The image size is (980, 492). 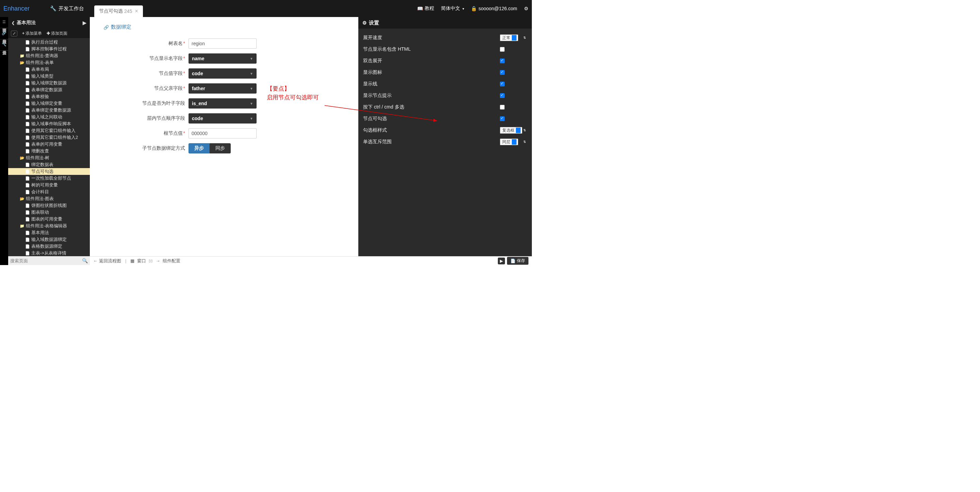 What do you see at coordinates (453, 8) in the screenshot?
I see `language-select: 简体中文` at bounding box center [453, 8].